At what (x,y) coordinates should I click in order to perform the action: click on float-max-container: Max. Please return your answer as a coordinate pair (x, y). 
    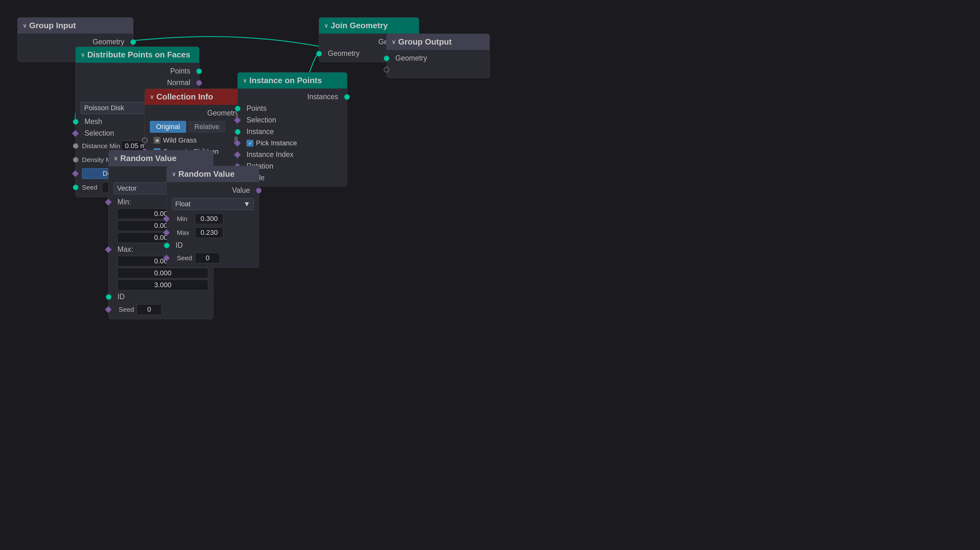
    Looking at the image, I should click on (215, 233).